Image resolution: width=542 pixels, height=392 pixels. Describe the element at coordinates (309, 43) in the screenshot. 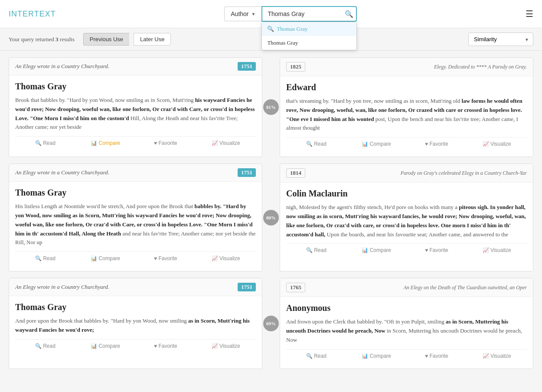

I see `dropdown-item-author: Thomas Gray` at that location.